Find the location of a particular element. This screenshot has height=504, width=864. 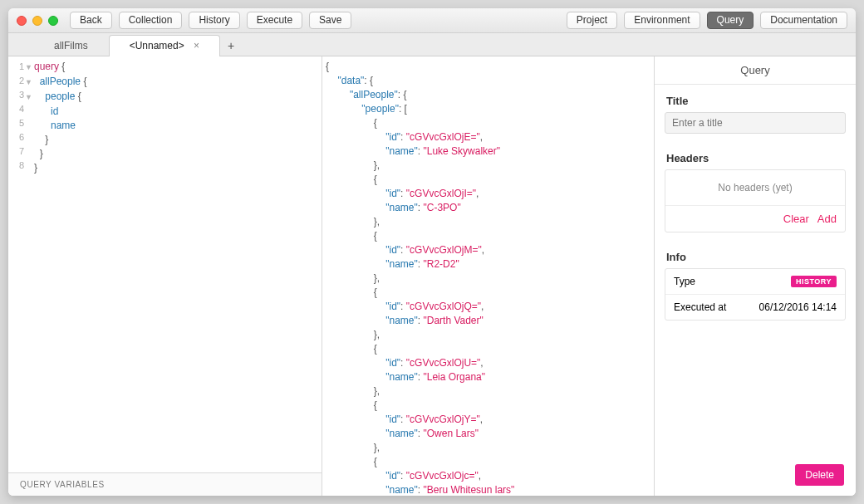

type-badge: HISTORY is located at coordinates (814, 281).